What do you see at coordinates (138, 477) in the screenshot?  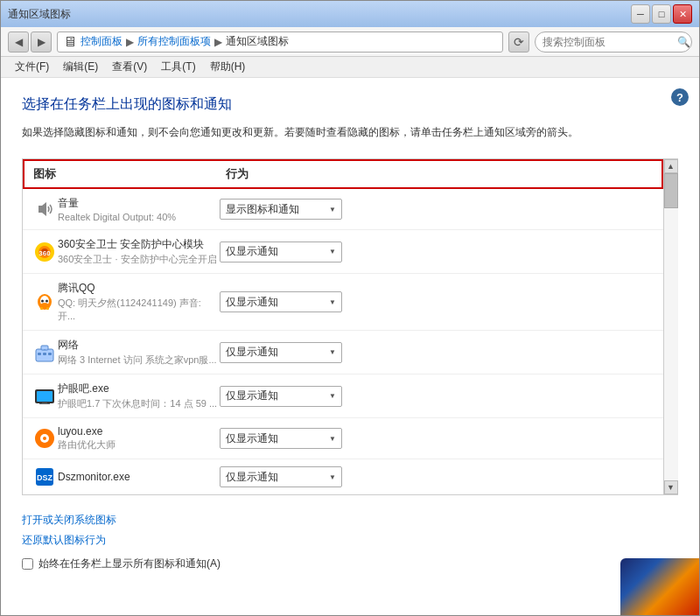 I see `row-name: Dszmonitor.exe` at bounding box center [138, 477].